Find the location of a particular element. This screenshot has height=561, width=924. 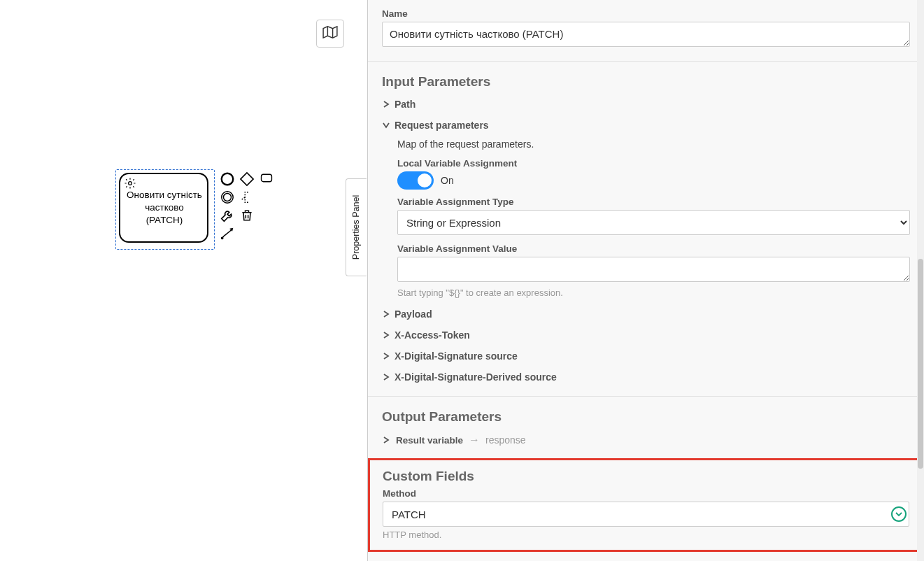

task-icon is located at coordinates (266, 179).